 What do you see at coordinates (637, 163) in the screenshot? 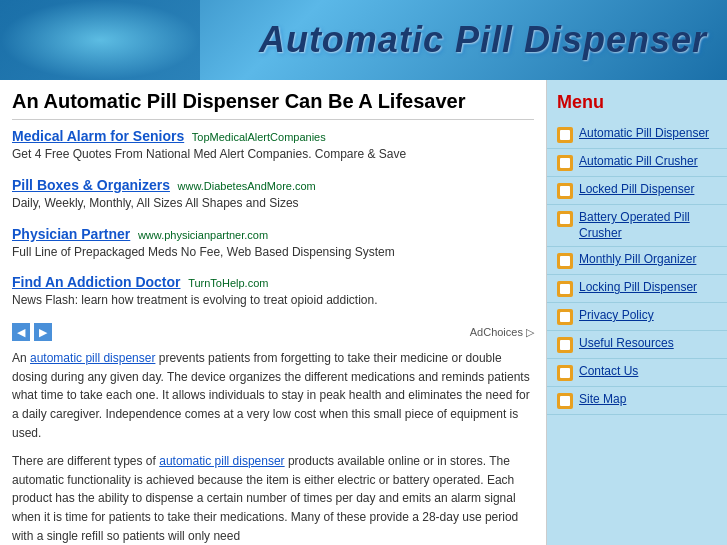
I see `sidebar-item-1: Automatic Pill Crusher` at bounding box center [637, 163].